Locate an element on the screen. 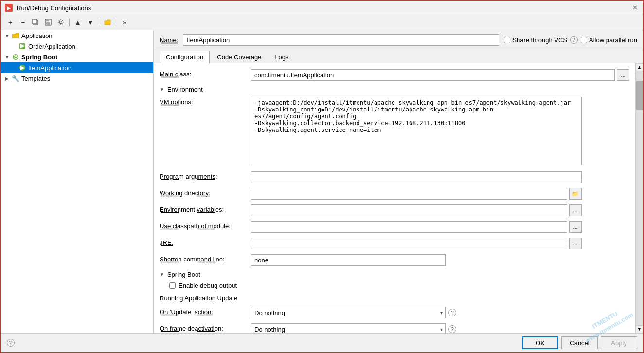  share-vcs-checkbox is located at coordinates (507, 40).